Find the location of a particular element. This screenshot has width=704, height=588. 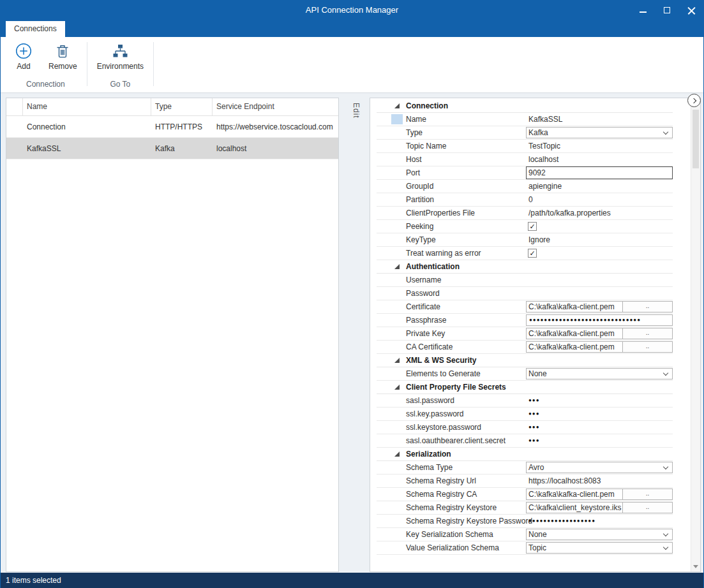

scroll-down-button is located at coordinates (696, 566).